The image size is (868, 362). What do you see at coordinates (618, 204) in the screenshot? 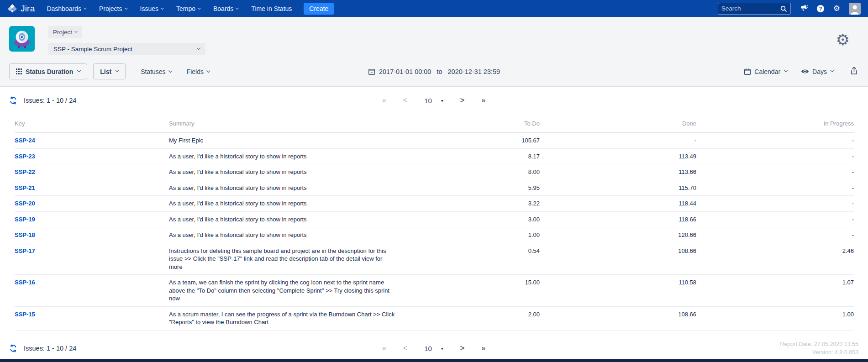
I see `done-value-cell: 118.44` at bounding box center [618, 204].